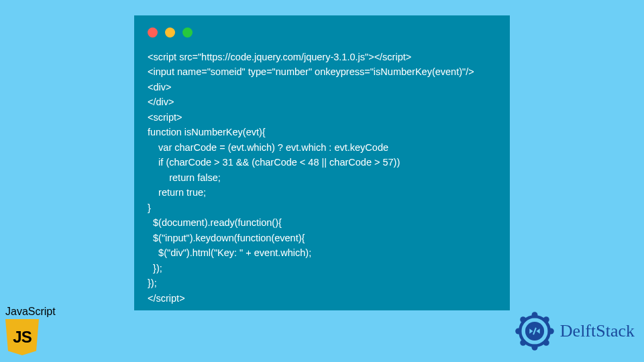 The height and width of the screenshot is (362, 644). Describe the element at coordinates (22, 337) in the screenshot. I see `javascript-shield-icon: JS` at that location.